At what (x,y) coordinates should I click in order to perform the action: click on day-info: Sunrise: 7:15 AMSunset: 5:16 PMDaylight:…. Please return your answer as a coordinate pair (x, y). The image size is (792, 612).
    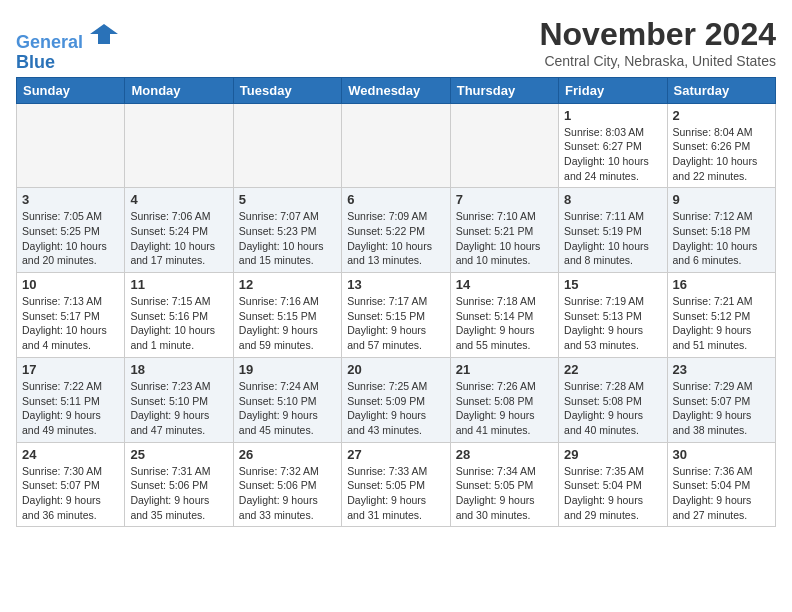
    Looking at the image, I should click on (178, 324).